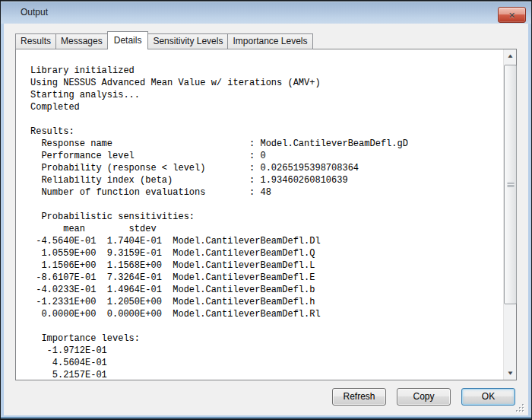 The width and height of the screenshot is (532, 420). What do you see at coordinates (424, 397) in the screenshot?
I see `copy-button: Copy` at bounding box center [424, 397].